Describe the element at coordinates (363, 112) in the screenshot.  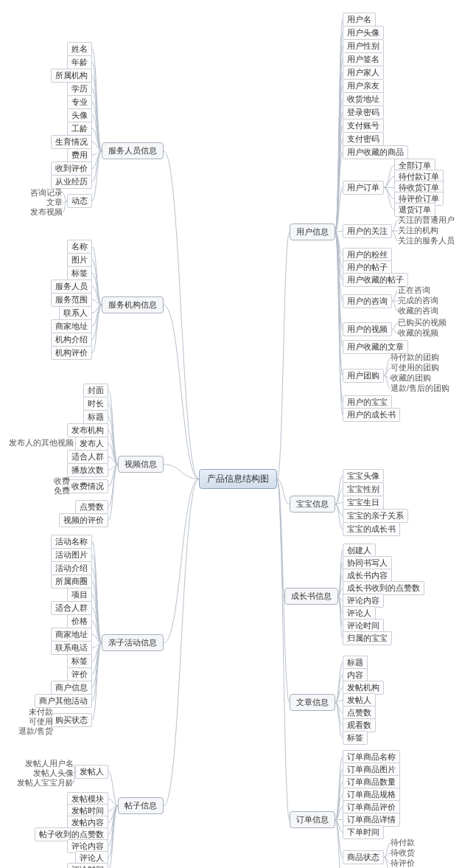
I see `leaf: 登录密码` at that location.